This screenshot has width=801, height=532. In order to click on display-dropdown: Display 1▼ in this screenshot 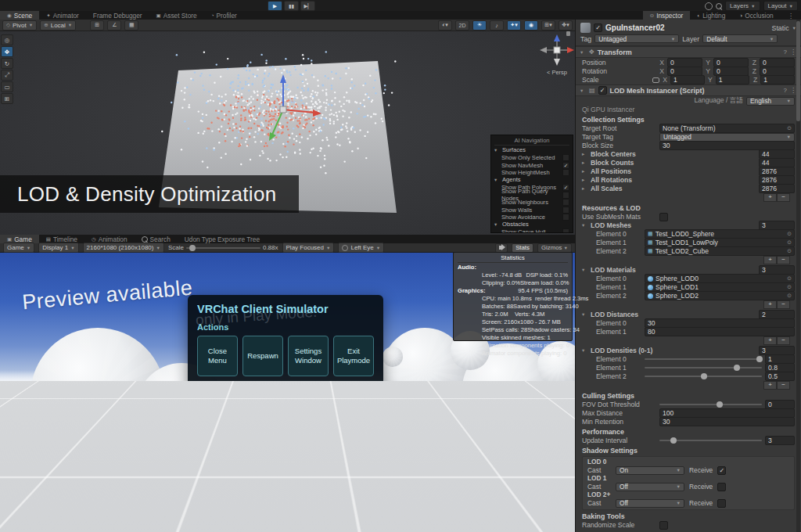, I will do `click(58, 247)`.